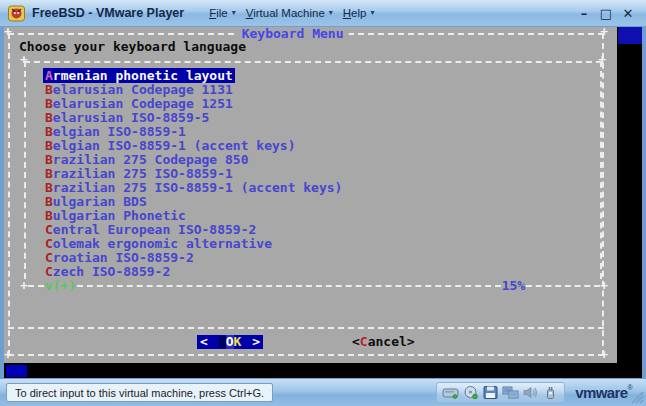 Image resolution: width=646 pixels, height=406 pixels. What do you see at coordinates (644, 202) in the screenshot?
I see `window-frame-right` at bounding box center [644, 202].